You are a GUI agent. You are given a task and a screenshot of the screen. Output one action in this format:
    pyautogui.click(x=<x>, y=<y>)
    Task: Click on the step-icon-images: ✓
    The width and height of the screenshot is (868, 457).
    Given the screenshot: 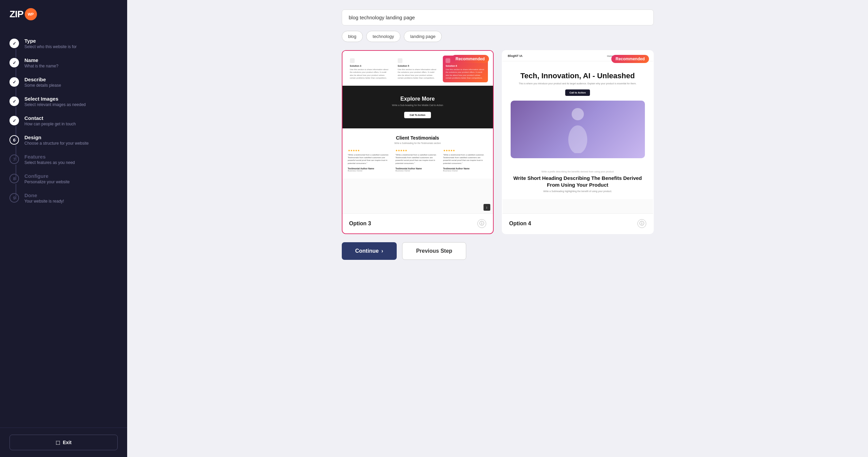 What is the action you would take?
    pyautogui.click(x=14, y=101)
    